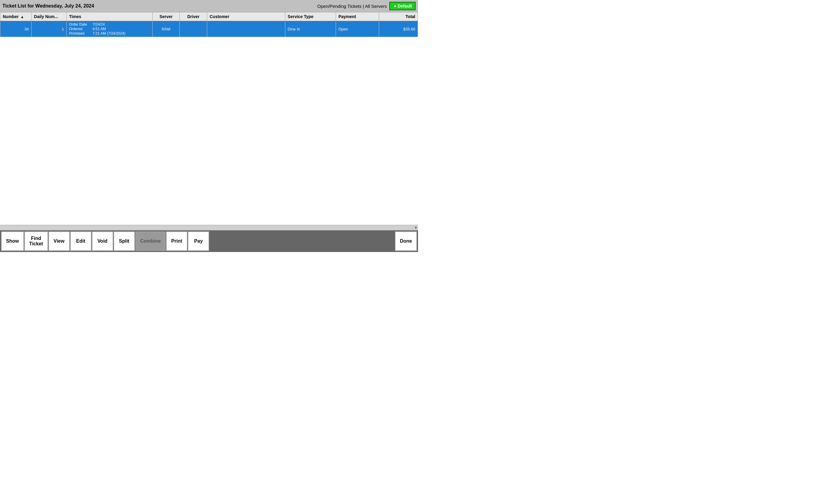  I want to click on col-header-dailynum: Daily Num..., so click(49, 17).